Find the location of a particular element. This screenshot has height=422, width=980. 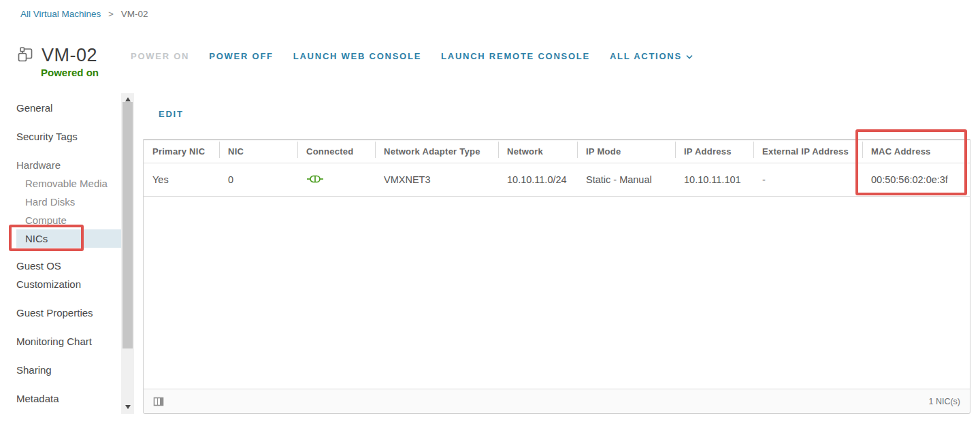

columns-icon is located at coordinates (159, 402).